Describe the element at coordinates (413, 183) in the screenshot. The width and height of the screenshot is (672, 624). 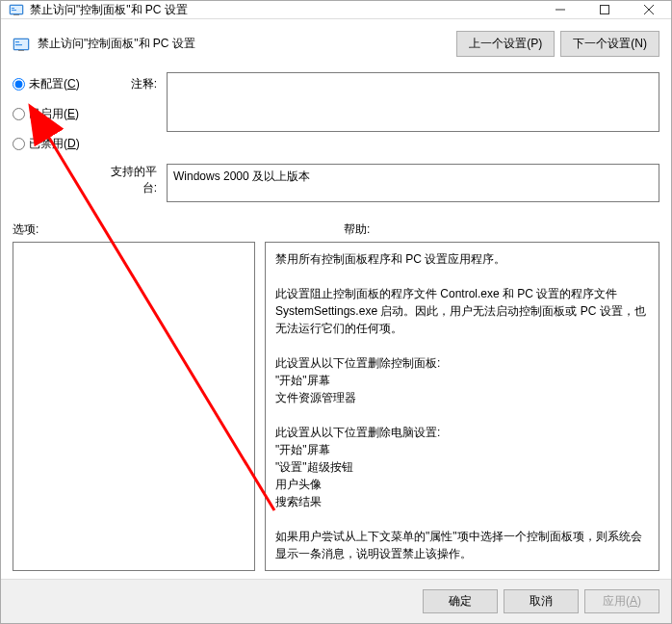
I see `supported-platform-box: Windows 2000 及以上版本` at that location.